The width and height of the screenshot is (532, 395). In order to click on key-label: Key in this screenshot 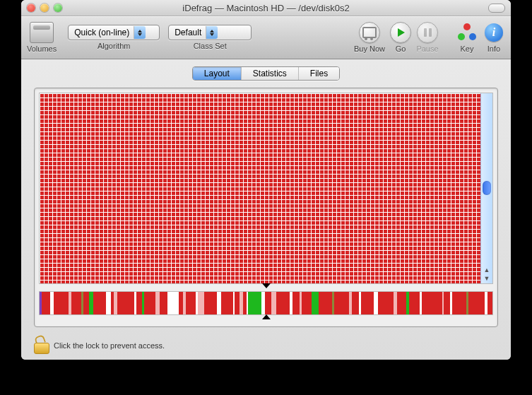, I will do `click(468, 49)`.